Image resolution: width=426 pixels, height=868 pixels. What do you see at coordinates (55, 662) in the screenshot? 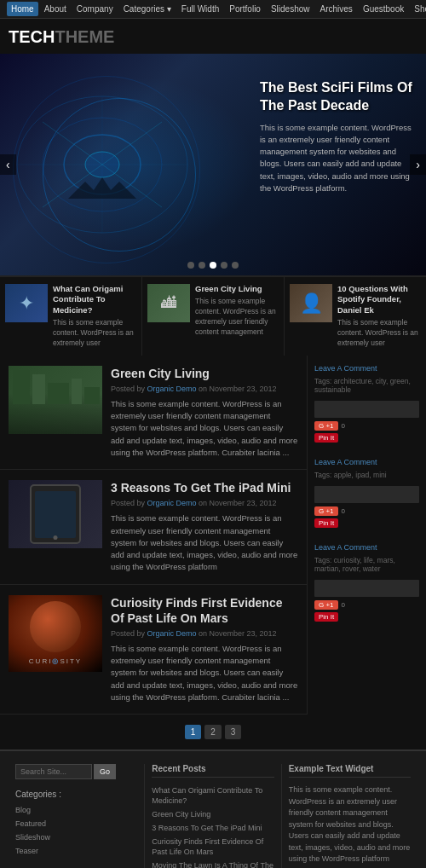
I see `curiosity-logo-text: CURI◎SITY` at bounding box center [55, 662].